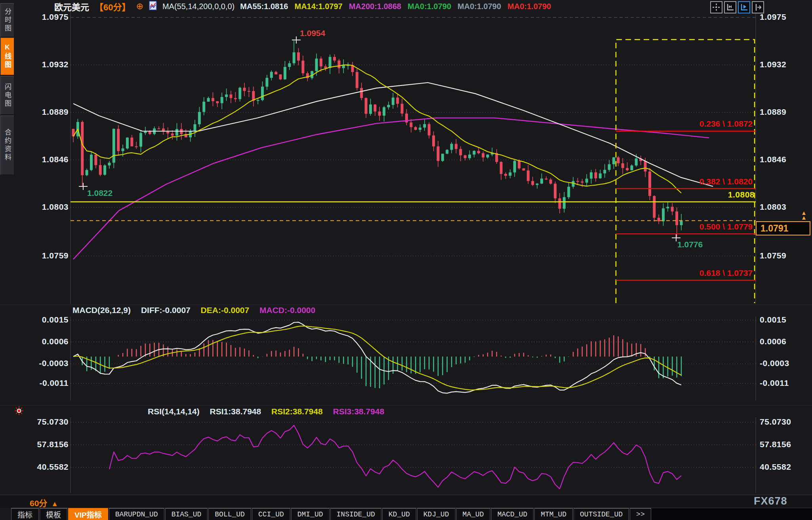 The width and height of the screenshot is (812, 520). Describe the element at coordinates (140, 6) in the screenshot. I see `target-icon: ⊕` at that location.